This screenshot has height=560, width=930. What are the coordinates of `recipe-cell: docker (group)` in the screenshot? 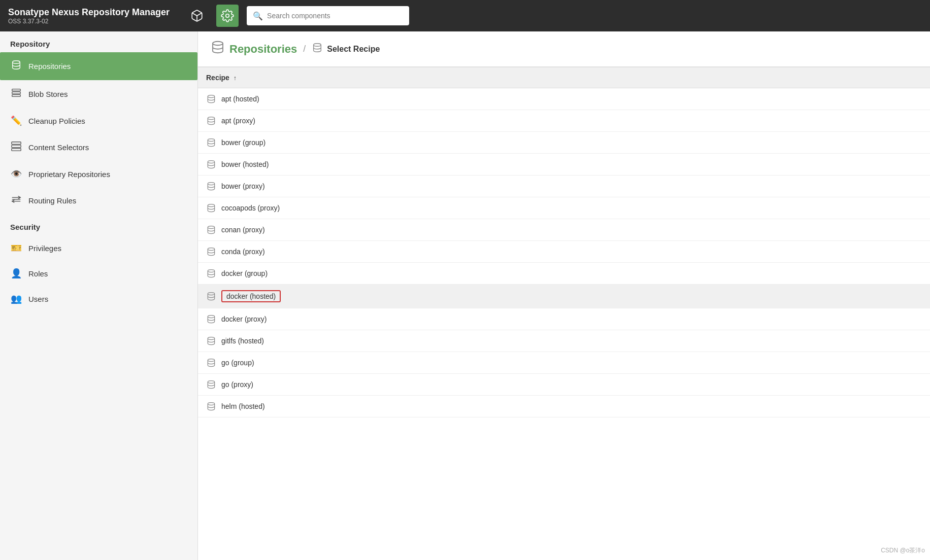 It's located at (564, 274).